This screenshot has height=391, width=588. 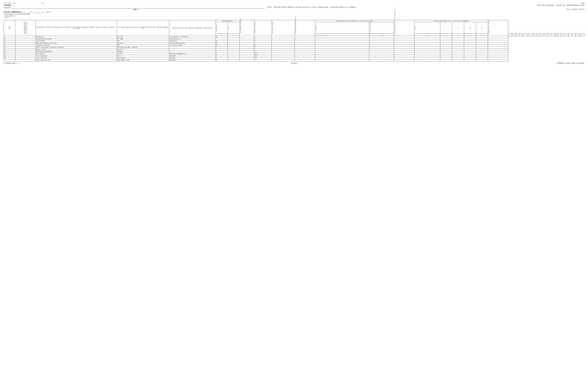 I want to click on page-header: УТВЕРЖДАЮ: Начальник I978 г. ЗАКАЗНАЯ СП…, so click(x=294, y=11).